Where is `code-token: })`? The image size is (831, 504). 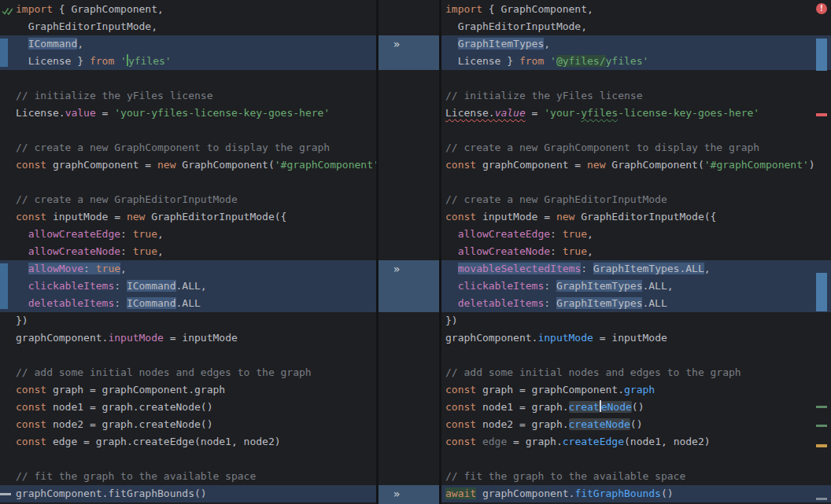
code-token: }) is located at coordinates (22, 321).